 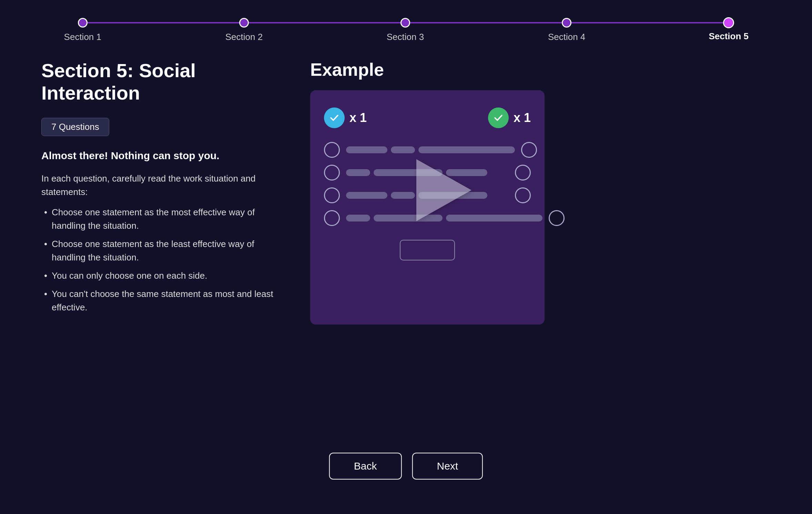 What do you see at coordinates (83, 37) in the screenshot?
I see `step-label-1: Section 1` at bounding box center [83, 37].